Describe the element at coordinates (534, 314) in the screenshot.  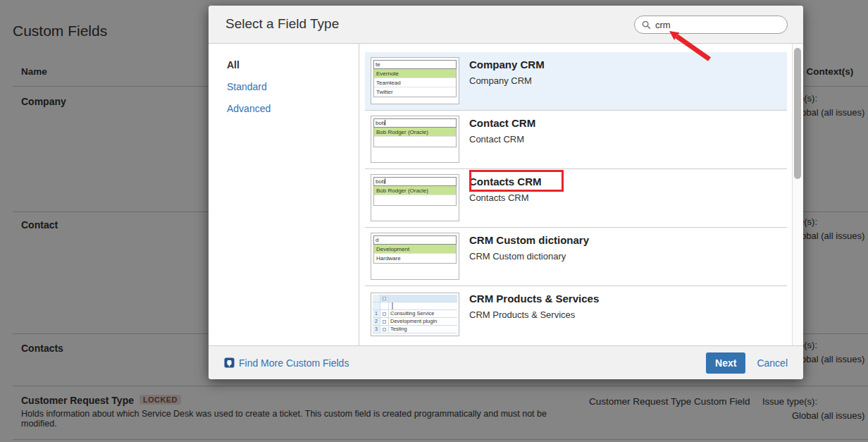
I see `field-type-description: CRM Products & Services` at that location.